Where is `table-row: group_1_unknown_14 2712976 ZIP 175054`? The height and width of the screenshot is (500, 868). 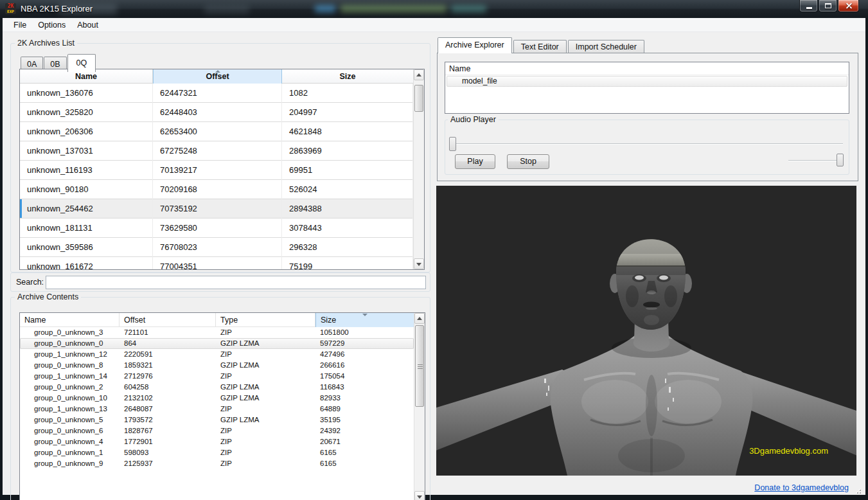 table-row: group_1_unknown_14 2712976 ZIP 175054 is located at coordinates (217, 377).